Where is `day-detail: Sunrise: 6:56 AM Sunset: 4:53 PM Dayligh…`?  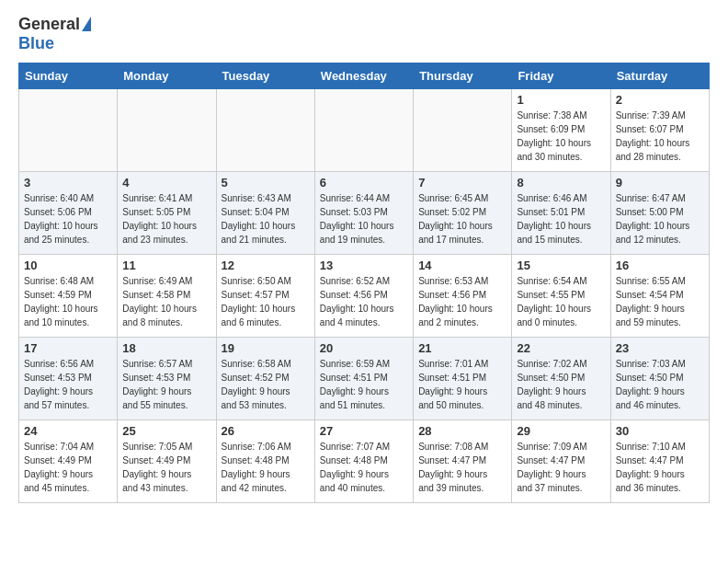
day-detail: Sunrise: 6:56 AM Sunset: 4:53 PM Dayligh… is located at coordinates (68, 385).